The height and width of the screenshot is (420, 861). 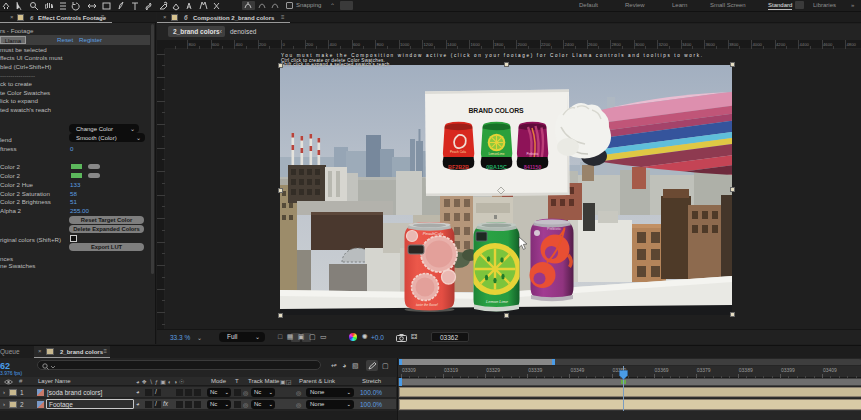 I want to click on svg-text: Lemon Lime, so click(x=498, y=302).